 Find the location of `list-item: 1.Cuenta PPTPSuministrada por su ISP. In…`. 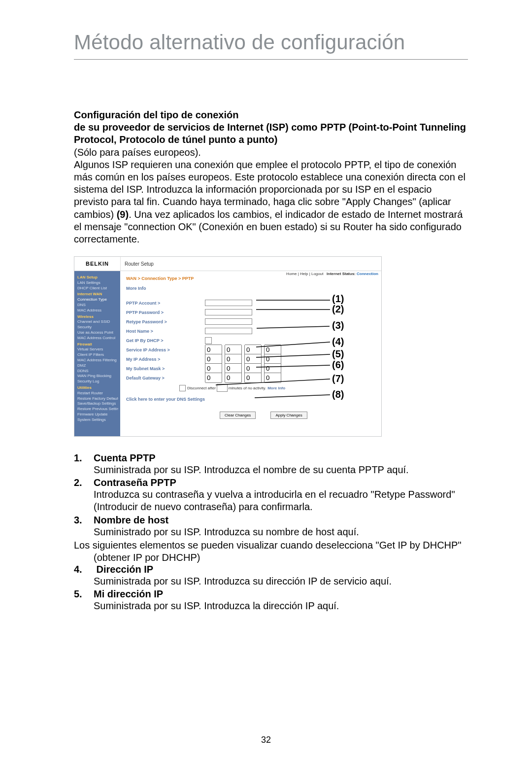

list-item: 1.Cuenta PPTPSuministrada por su ISP. In… is located at coordinates (271, 464).